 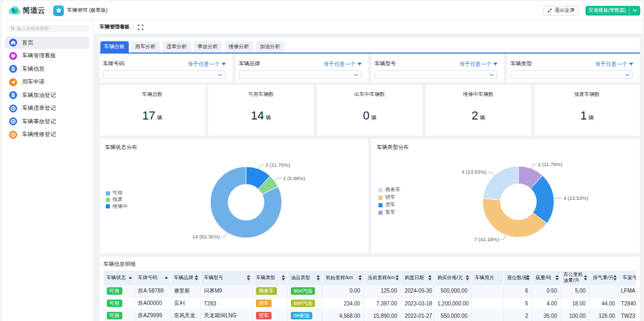 I want to click on column-header: 车辆类型, so click(x=270, y=278).